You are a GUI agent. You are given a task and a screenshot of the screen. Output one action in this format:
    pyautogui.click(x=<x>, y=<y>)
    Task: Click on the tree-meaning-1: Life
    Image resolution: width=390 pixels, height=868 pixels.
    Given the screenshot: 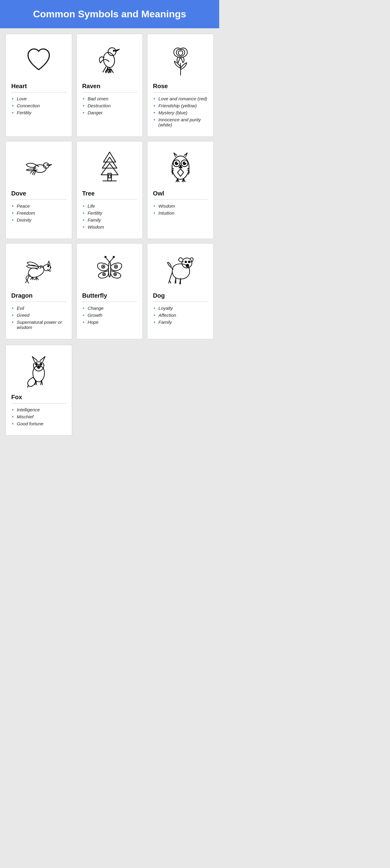 What is the action you would take?
    pyautogui.click(x=110, y=206)
    